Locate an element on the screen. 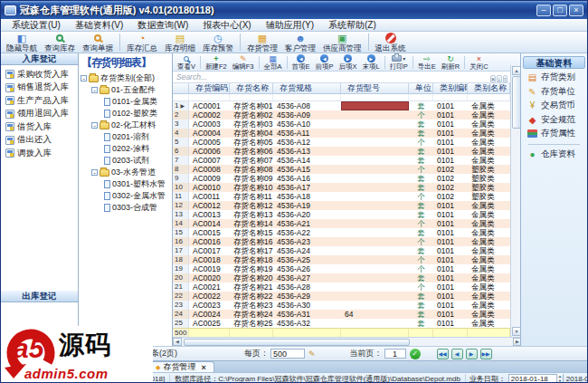 The width and height of the screenshot is (588, 383). collapse-icon: - is located at coordinates (94, 172).